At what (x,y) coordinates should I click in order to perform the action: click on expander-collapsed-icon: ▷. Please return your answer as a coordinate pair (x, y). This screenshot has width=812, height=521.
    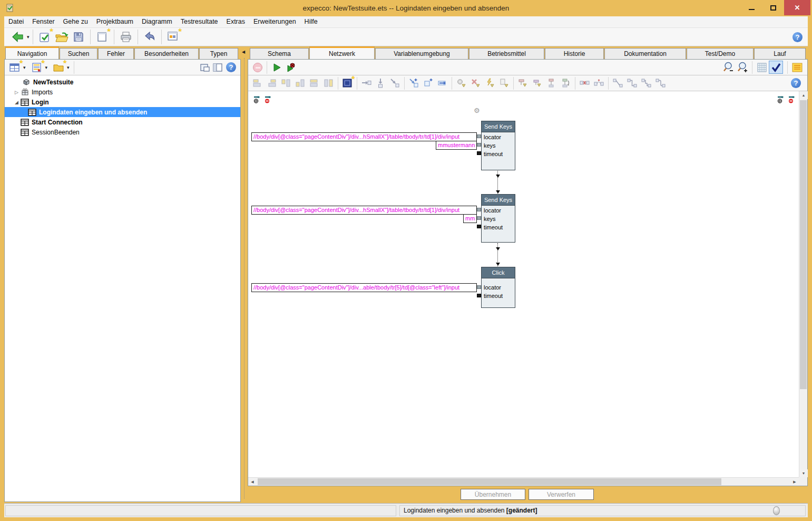
    Looking at the image, I should click on (17, 92).